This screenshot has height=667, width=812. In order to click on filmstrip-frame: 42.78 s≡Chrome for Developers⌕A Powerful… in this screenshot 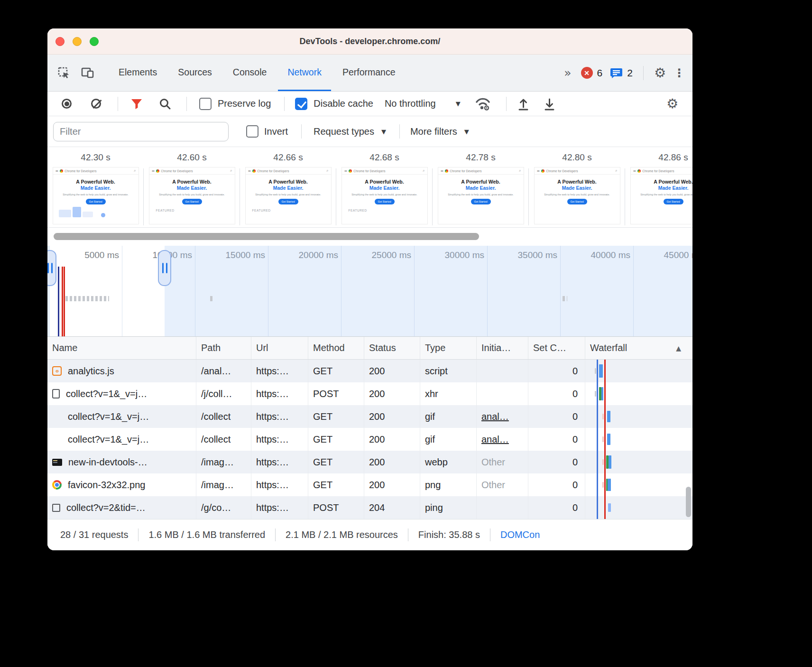, I will do `click(481, 187)`.